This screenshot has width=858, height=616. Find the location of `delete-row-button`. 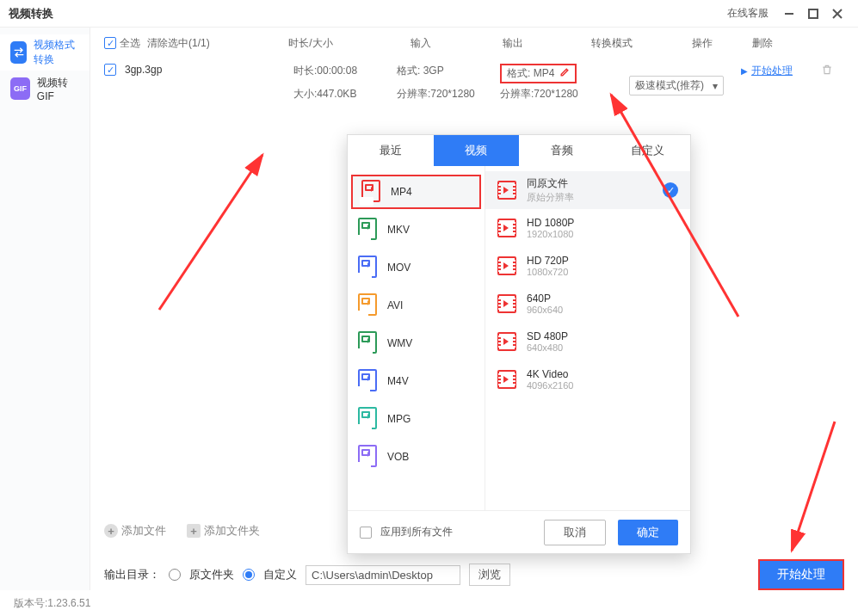

delete-row-button is located at coordinates (827, 72).